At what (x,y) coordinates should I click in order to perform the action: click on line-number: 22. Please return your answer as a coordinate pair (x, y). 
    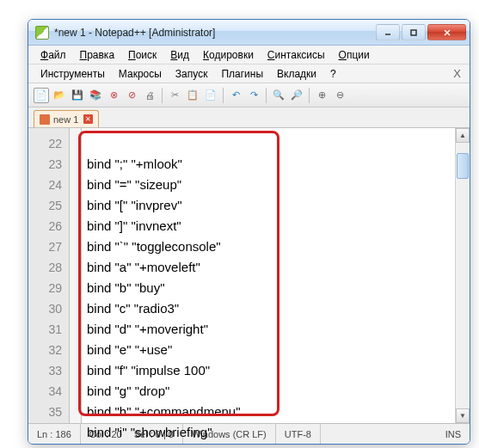
    Looking at the image, I should click on (45, 144).